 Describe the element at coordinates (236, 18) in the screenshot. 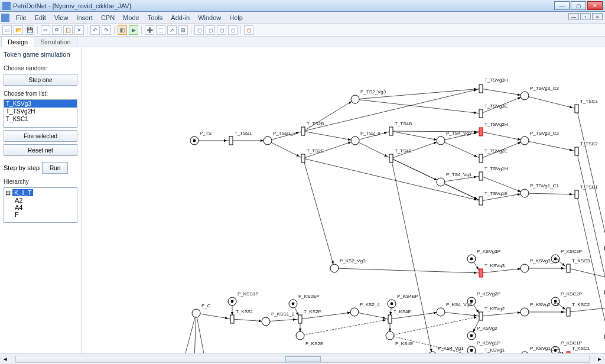

I see `menu-help: Help` at that location.